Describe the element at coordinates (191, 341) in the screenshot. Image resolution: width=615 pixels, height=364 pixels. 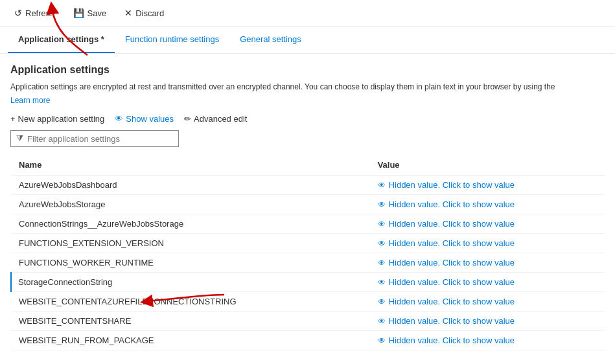
I see `setting-name: WEBSITE_RUN_FROM_PACKAGE` at that location.